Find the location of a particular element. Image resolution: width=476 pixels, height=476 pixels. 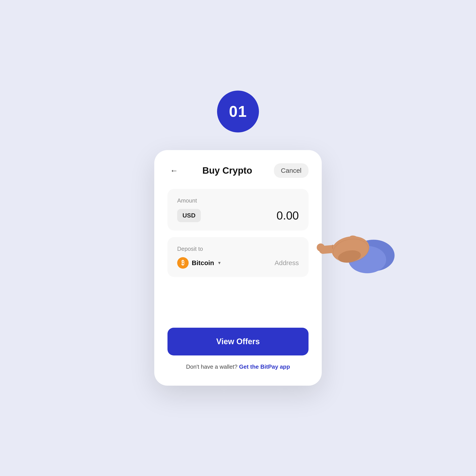

amount-value: 0.00 is located at coordinates (288, 216).